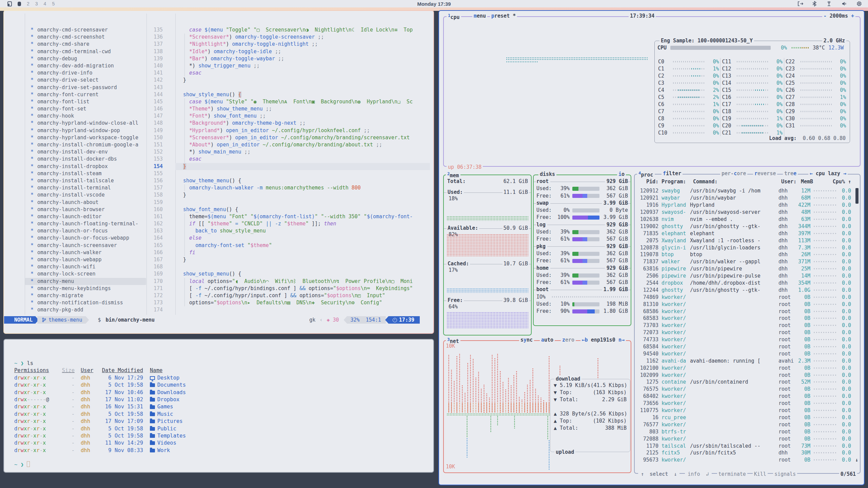  Describe the element at coordinates (745, 220) in the screenshot. I see `process-row: 102638nvimnvim --embed .dhh63M0.0` at that location.